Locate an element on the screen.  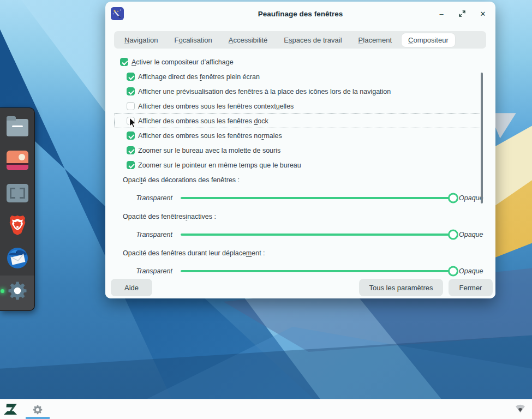
opacity-label-decorations-opacity: Opacité des décorations des fenêtres : is located at coordinates (301, 180).